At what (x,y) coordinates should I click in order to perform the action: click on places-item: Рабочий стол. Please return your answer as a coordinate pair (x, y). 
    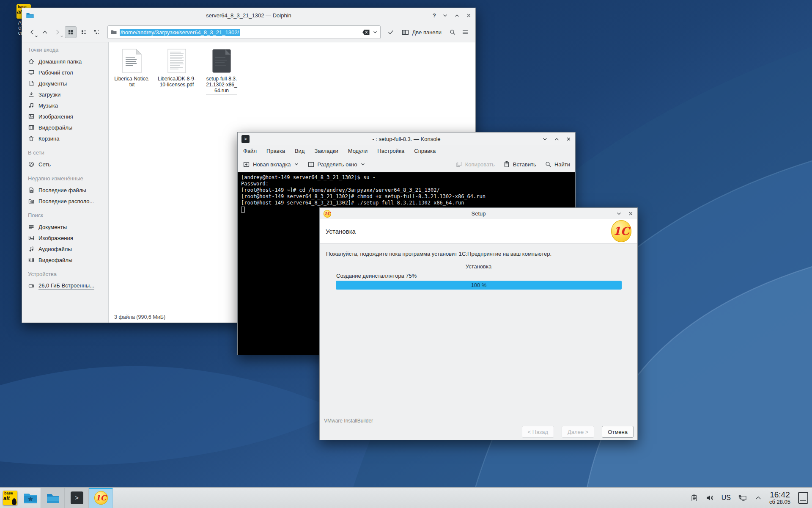
    Looking at the image, I should click on (68, 72).